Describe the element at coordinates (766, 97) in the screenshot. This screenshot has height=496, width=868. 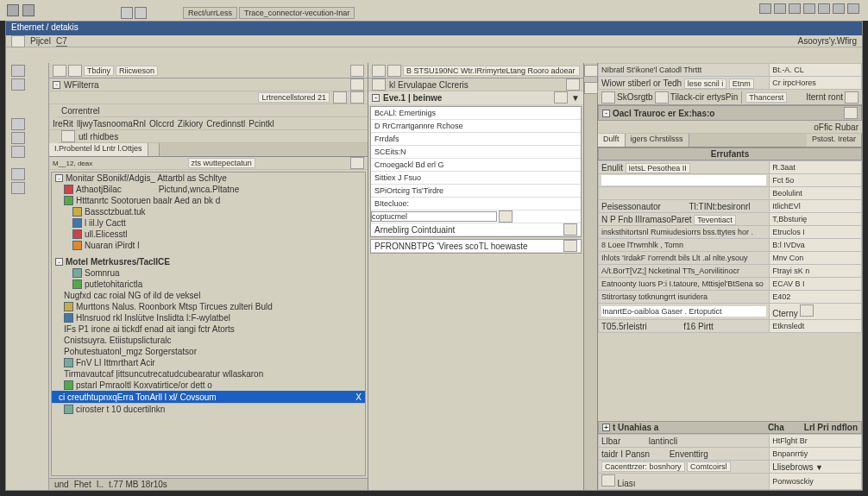
I see `tool-label: Thancerst` at that location.